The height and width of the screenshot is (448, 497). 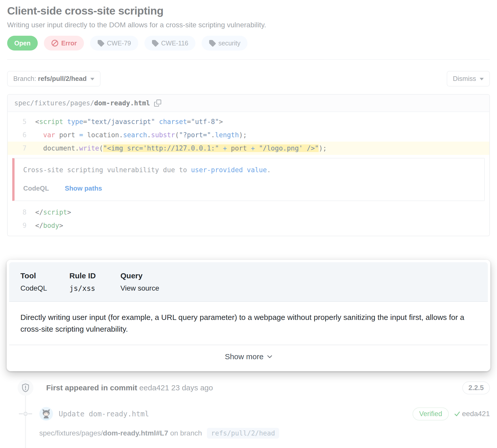 I want to click on chevron-down-icon, so click(x=270, y=357).